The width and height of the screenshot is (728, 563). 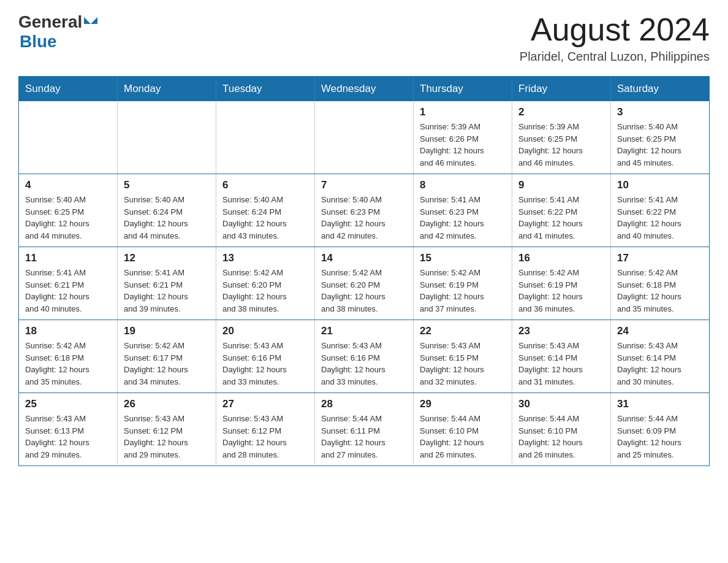 I want to click on calendar-header-monday: Monday, so click(x=167, y=90).